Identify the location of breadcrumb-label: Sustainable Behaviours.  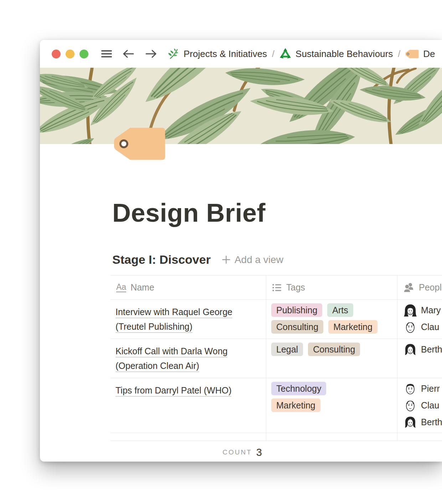
(344, 54).